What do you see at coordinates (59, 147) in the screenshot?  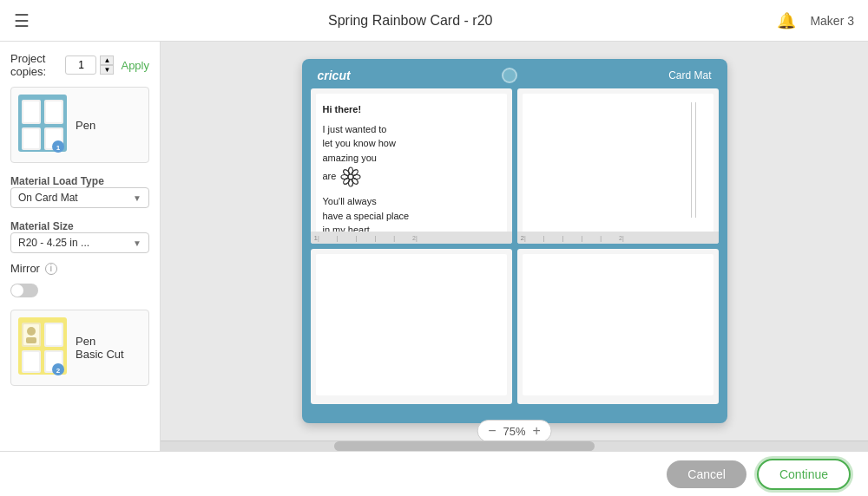 I see `svg-text: 1` at bounding box center [59, 147].